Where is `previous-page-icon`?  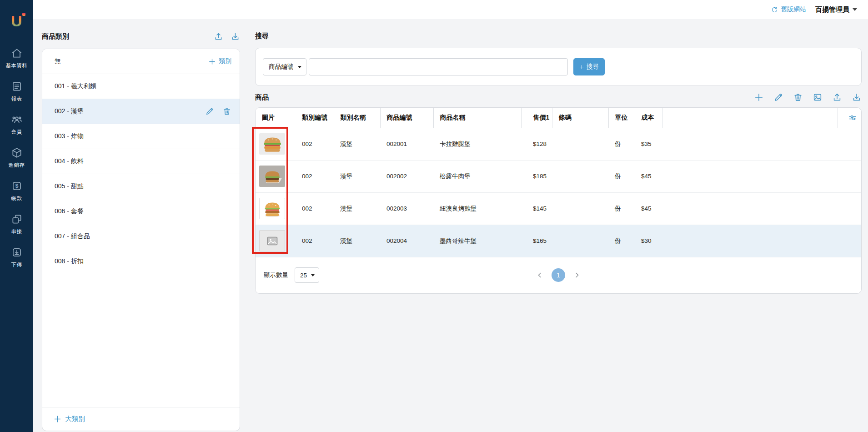 previous-page-icon is located at coordinates (540, 275).